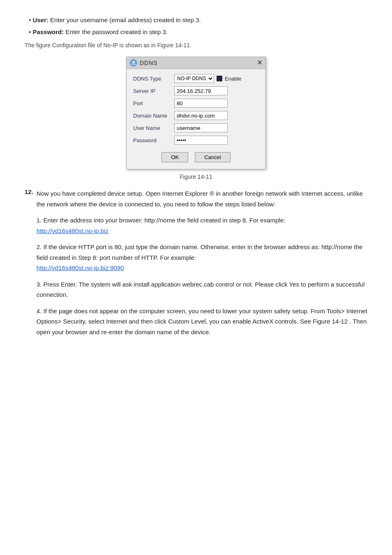 The height and width of the screenshot is (555, 392). What do you see at coordinates (40, 311) in the screenshot?
I see `sub-step-4-number: 4.` at bounding box center [40, 311].